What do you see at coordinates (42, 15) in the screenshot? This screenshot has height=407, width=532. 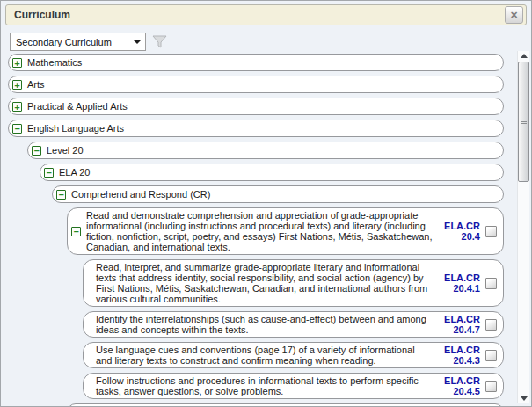 I see `panel-title: Curriculum` at bounding box center [42, 15].